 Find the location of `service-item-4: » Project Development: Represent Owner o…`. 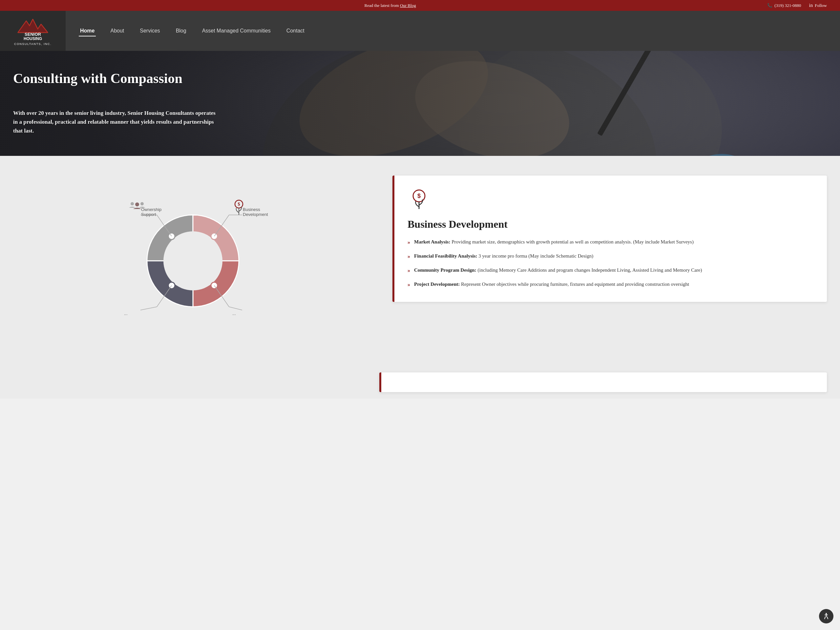

service-item-4: » Project Development: Represent Owner o… is located at coordinates (611, 285).